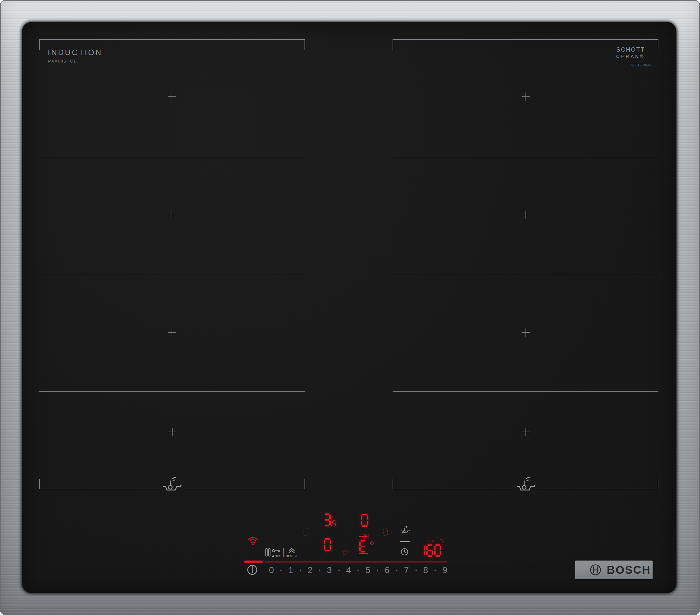  What do you see at coordinates (598, 484) in the screenshot?
I see `zone-right-bottom-bracket-right` at bounding box center [598, 484].